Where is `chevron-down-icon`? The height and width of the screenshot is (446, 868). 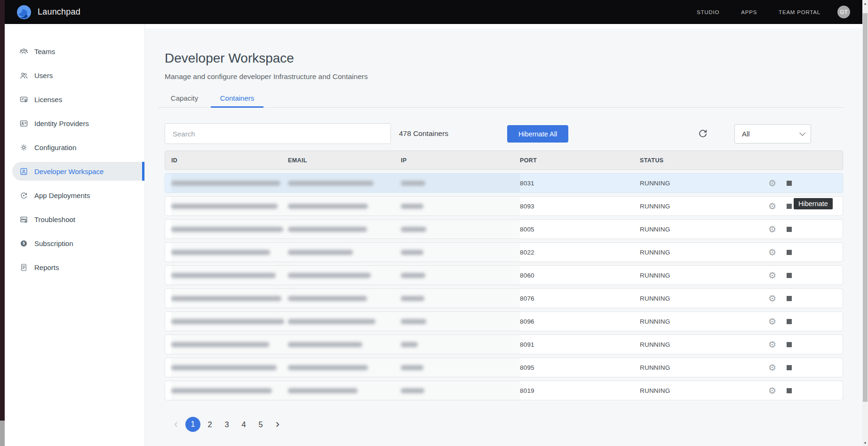
chevron-down-icon is located at coordinates (803, 133).